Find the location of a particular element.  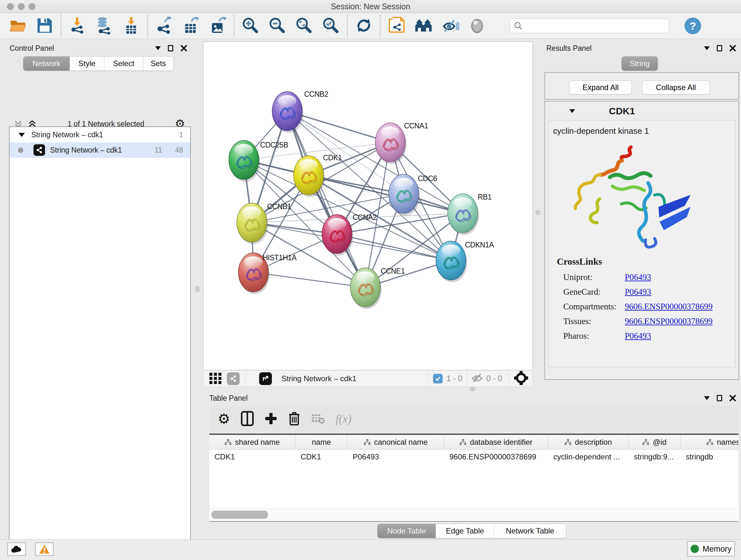

tab-edge-table: Edge Table is located at coordinates (465, 531).